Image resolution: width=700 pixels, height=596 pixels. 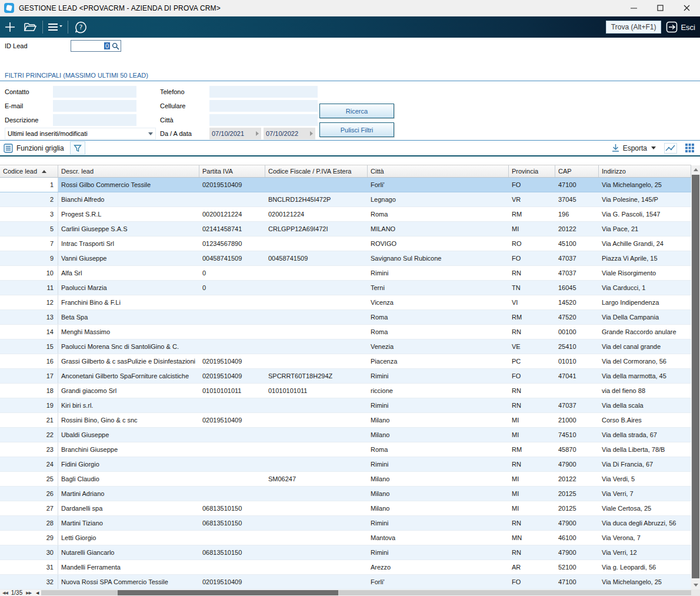 What do you see at coordinates (30, 27) in the screenshot?
I see `open-folder-button` at bounding box center [30, 27].